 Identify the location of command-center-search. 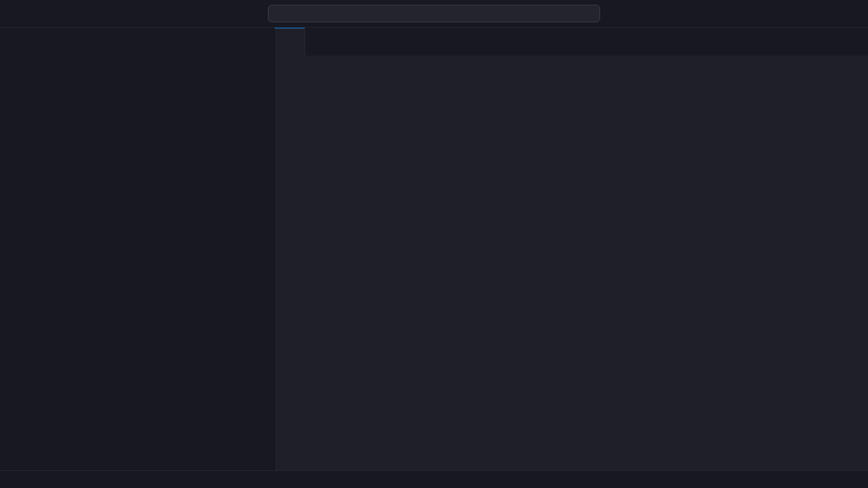
(434, 14).